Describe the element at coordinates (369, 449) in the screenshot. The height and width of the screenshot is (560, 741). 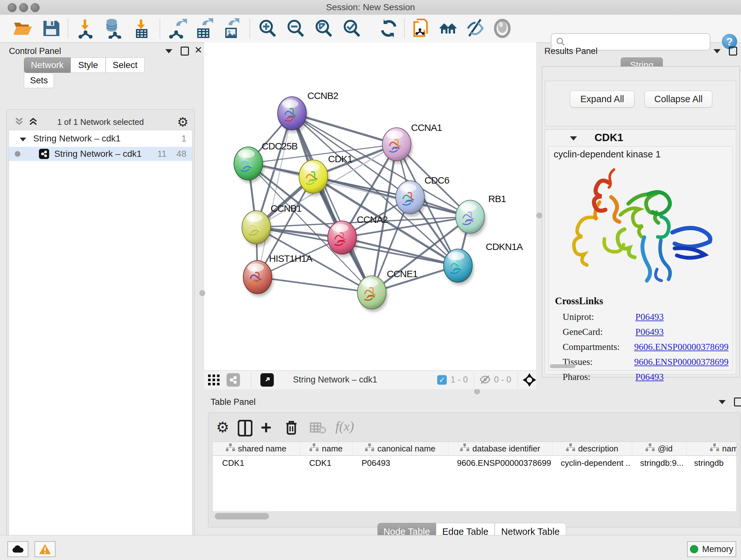
I see `column-tree-icon` at that location.